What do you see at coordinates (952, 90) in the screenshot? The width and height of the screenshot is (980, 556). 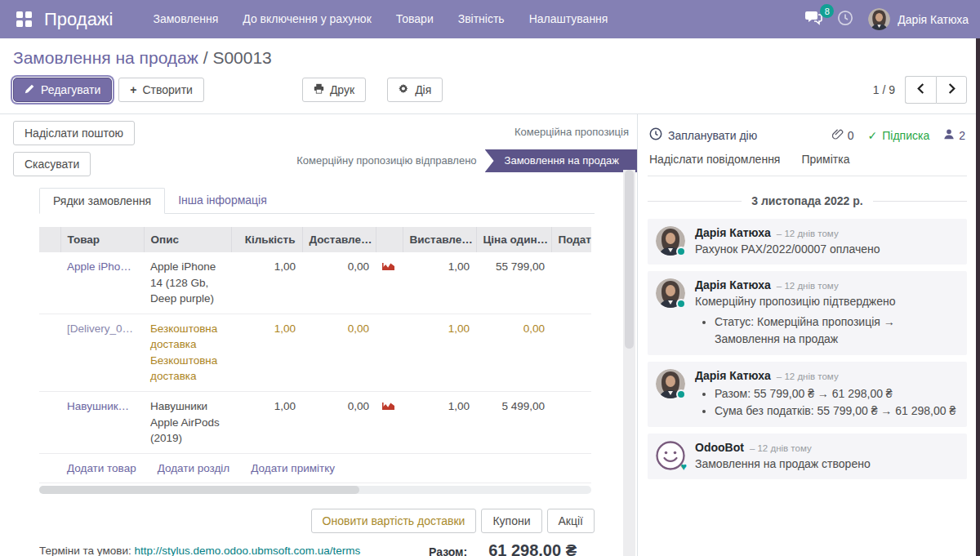 I see `chevron-right-icon` at bounding box center [952, 90].